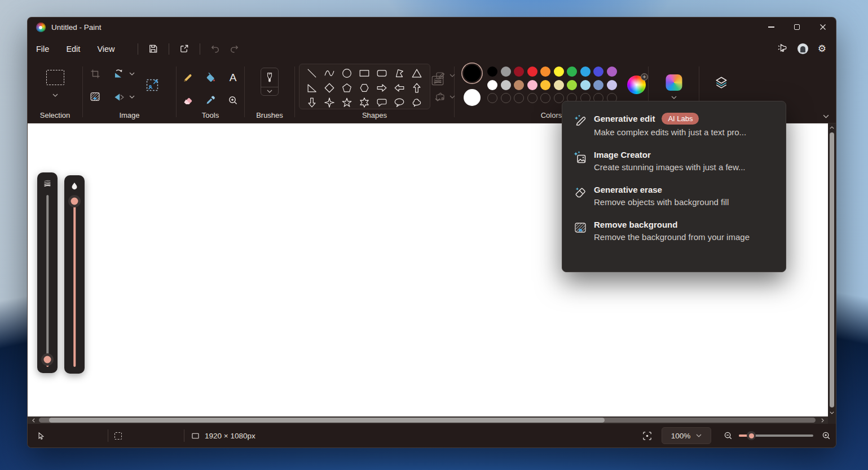  I want to click on thickness-slider, so click(47, 273).